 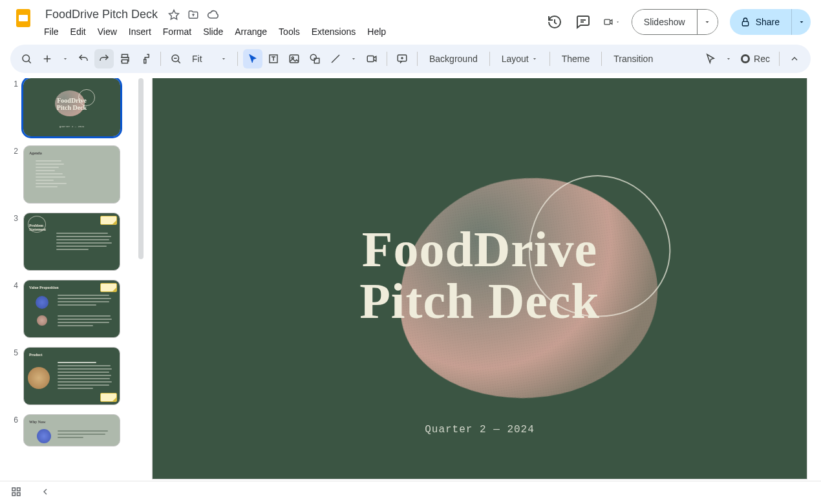 What do you see at coordinates (576, 59) in the screenshot?
I see `theme-button: Theme` at bounding box center [576, 59].